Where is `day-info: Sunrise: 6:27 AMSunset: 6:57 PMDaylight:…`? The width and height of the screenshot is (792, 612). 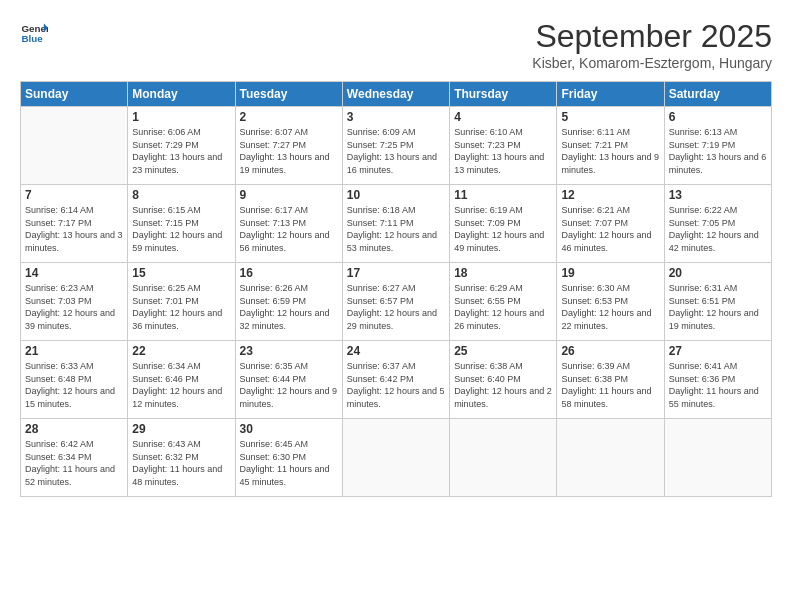
day-info: Sunrise: 6:27 AMSunset: 6:57 PMDaylight:… is located at coordinates (396, 307).